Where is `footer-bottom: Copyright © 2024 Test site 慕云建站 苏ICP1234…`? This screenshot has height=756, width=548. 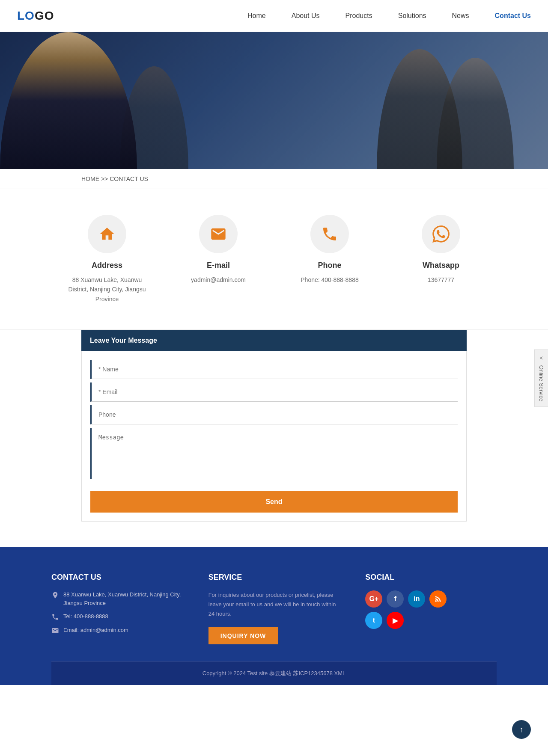
footer-bottom: Copyright © 2024 Test site 慕云建站 苏ICP1234… is located at coordinates (274, 673).